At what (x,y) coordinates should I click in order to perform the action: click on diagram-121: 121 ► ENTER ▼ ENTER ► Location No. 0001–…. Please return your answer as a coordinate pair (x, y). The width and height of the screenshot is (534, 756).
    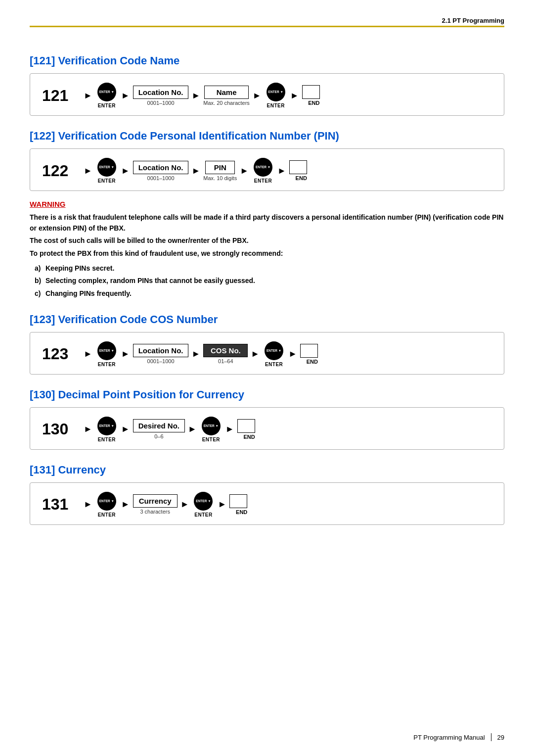
    Looking at the image, I should click on (267, 94).